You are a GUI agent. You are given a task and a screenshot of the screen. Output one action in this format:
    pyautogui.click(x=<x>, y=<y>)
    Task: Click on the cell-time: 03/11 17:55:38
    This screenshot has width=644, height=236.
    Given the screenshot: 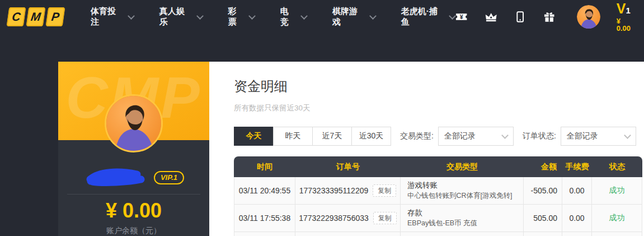 What is the action you would take?
    pyautogui.click(x=265, y=219)
    